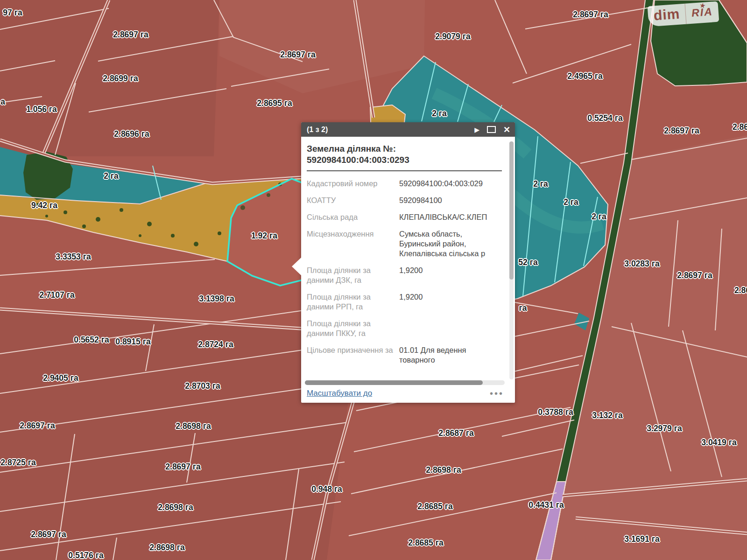 Image resolution: width=747 pixels, height=560 pixels. What do you see at coordinates (352, 217) in the screenshot?
I see `attribute-label: Сільська рада` at bounding box center [352, 217].